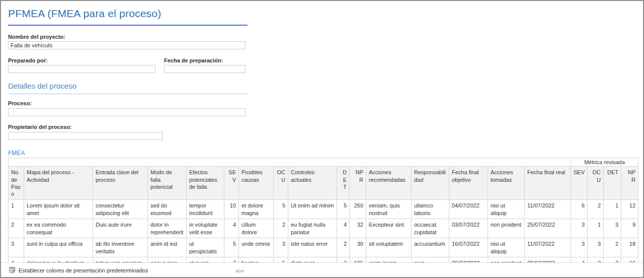  What do you see at coordinates (58, 248) in the screenshot?
I see `cell-actividad: sunt in culpa qui officia` at bounding box center [58, 248].